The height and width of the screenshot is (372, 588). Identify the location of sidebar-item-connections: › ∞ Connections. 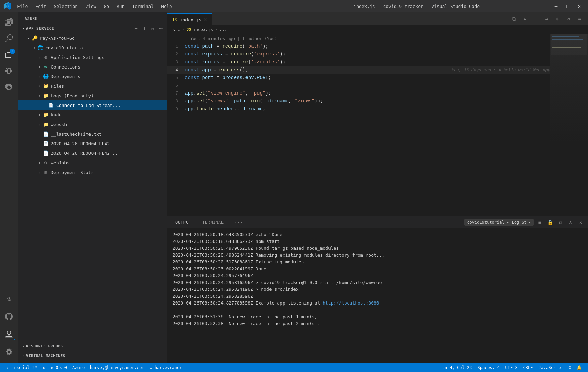
(93, 67).